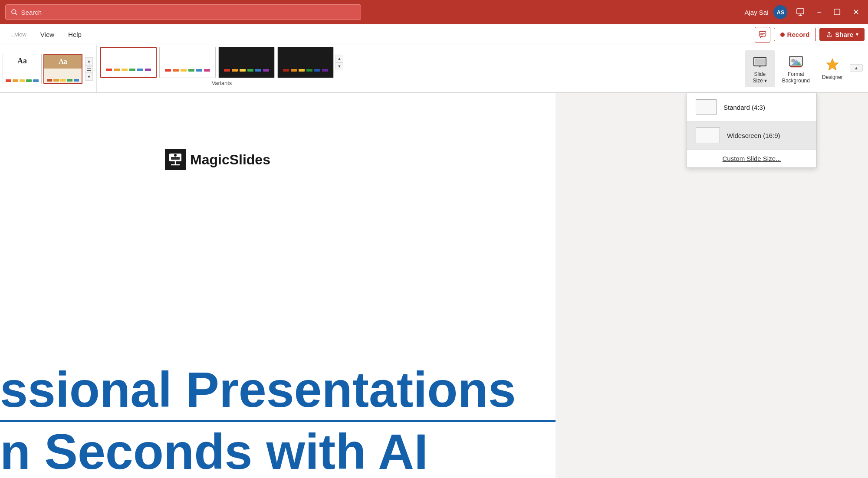 The height and width of the screenshot is (478, 868). Describe the element at coordinates (434, 69) in the screenshot. I see `ribbon: Aa Aa ▲ ☰ ▼` at that location.